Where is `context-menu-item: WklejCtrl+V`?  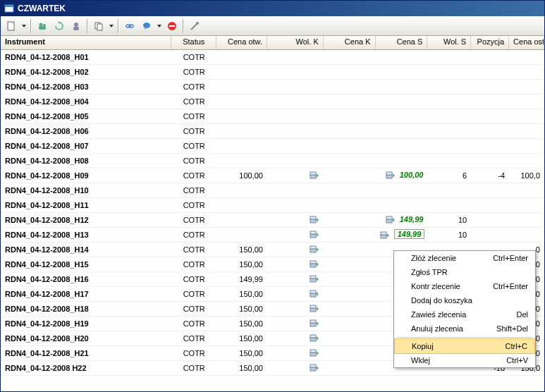 context-menu-item: WklejCtrl+V is located at coordinates (465, 360).